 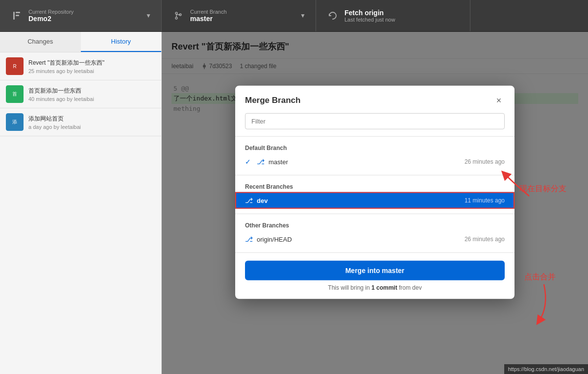 What do you see at coordinates (402, 13) in the screenshot?
I see `fetch-label: Fetch origin` at bounding box center [402, 13].